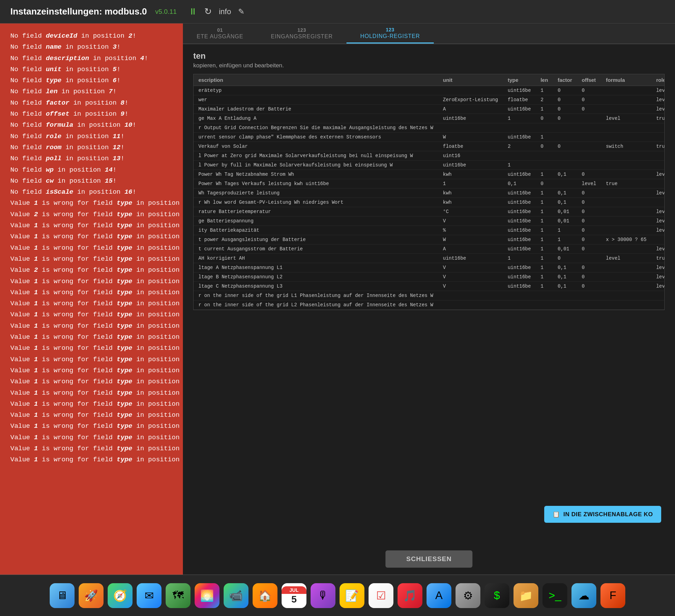  What do you see at coordinates (429, 137) in the screenshot?
I see `table-row: urrent sensor clamp phase" Klemmphase de…` at bounding box center [429, 137].